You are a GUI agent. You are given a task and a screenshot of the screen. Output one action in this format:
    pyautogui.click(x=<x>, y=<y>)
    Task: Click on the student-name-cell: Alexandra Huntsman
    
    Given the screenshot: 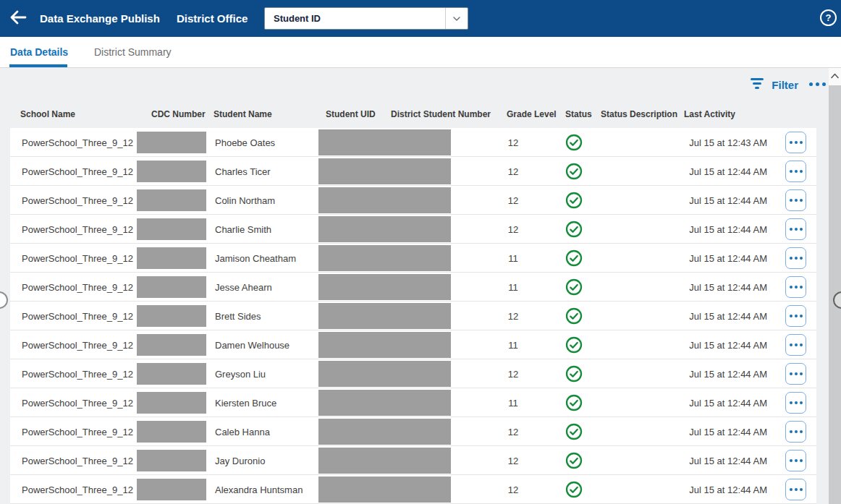 What is the action you would take?
    pyautogui.click(x=259, y=490)
    